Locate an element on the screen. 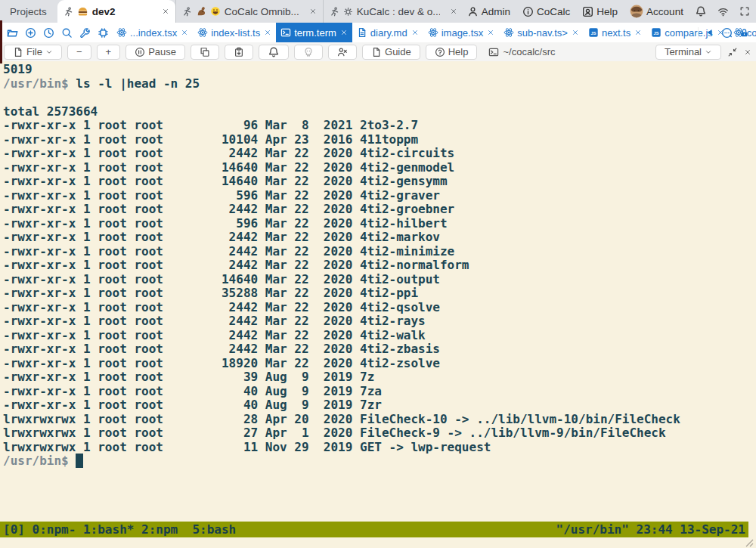 This screenshot has width=756, height=548. chrome-menu-admin: Admin is located at coordinates (488, 12).